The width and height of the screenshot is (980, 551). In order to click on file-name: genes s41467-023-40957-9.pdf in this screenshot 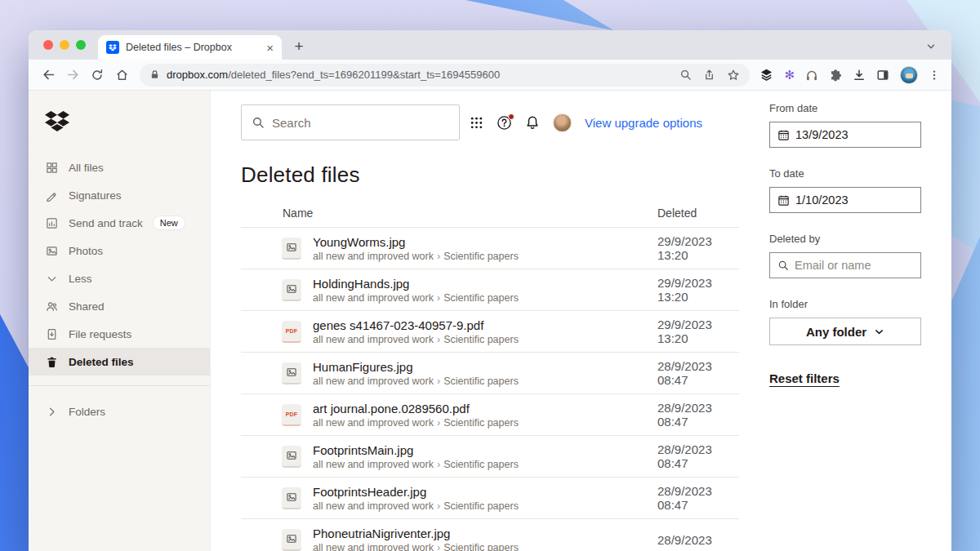, I will do `click(416, 325)`.